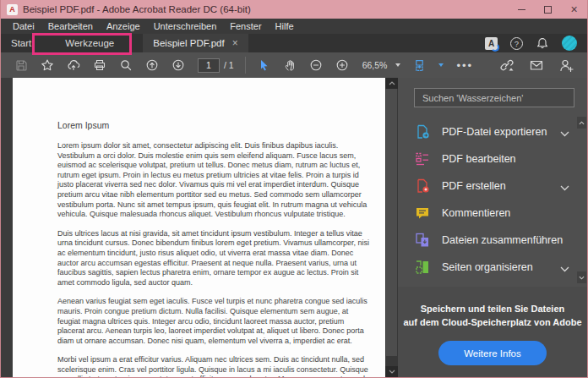 The height and width of the screenshot is (378, 588). I want to click on scroll-down-button, so click(392, 372).